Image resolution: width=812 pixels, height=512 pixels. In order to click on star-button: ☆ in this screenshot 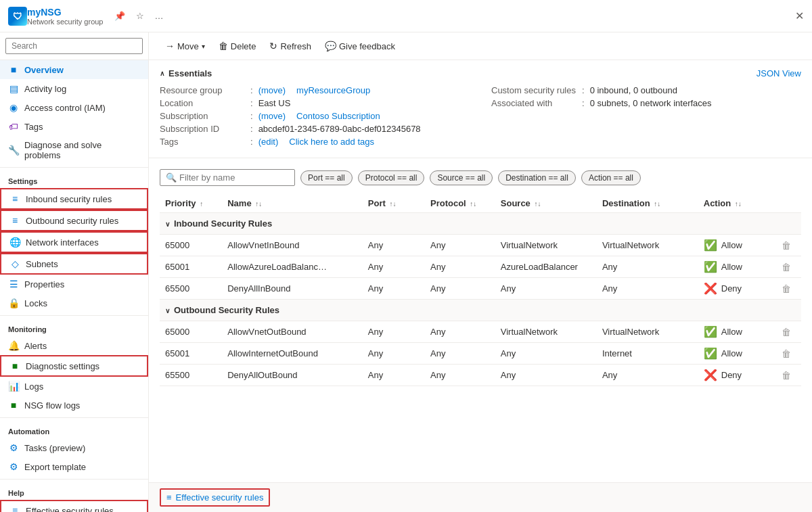, I will do `click(140, 16)`.